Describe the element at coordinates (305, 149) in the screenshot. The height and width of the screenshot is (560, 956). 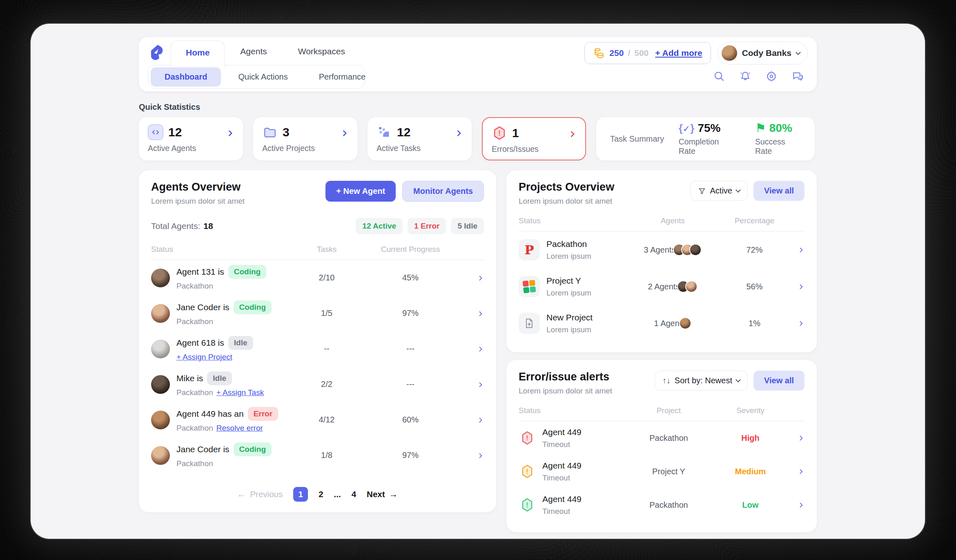
I see `stat-label: Active Projects` at that location.